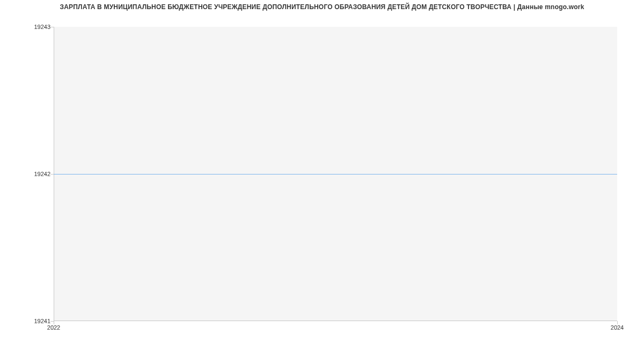 The image size is (644, 349). Describe the element at coordinates (26, 27) in the screenshot. I see `y-tick-label: 19243` at that location.